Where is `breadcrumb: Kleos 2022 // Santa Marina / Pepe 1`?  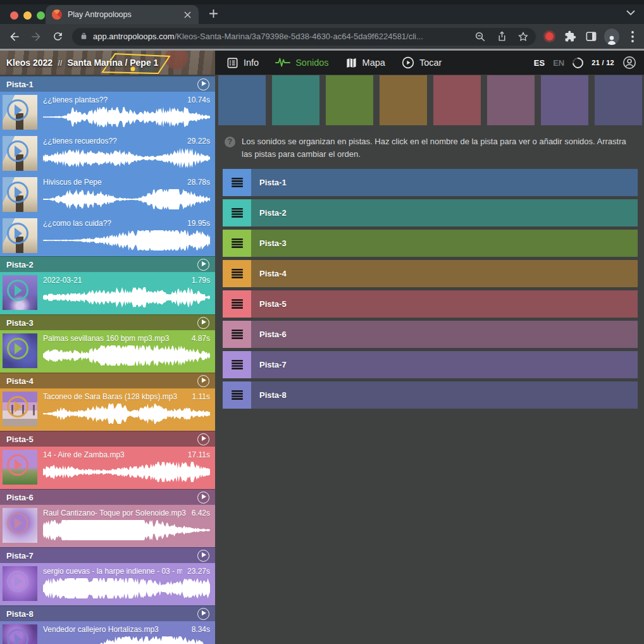 breadcrumb: Kleos 2022 // Santa Marina / Pepe 1 is located at coordinates (108, 63).